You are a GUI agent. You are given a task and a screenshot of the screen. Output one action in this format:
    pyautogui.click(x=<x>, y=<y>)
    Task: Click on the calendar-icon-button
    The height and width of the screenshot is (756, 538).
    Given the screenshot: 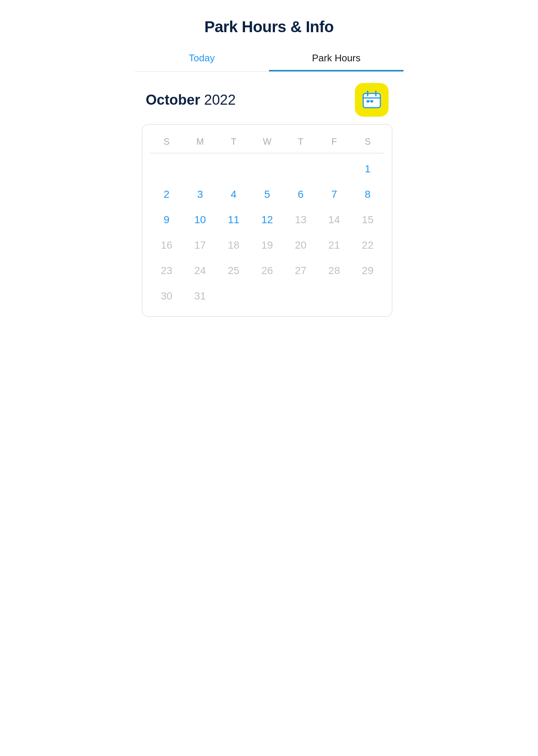 What is the action you would take?
    pyautogui.click(x=372, y=100)
    